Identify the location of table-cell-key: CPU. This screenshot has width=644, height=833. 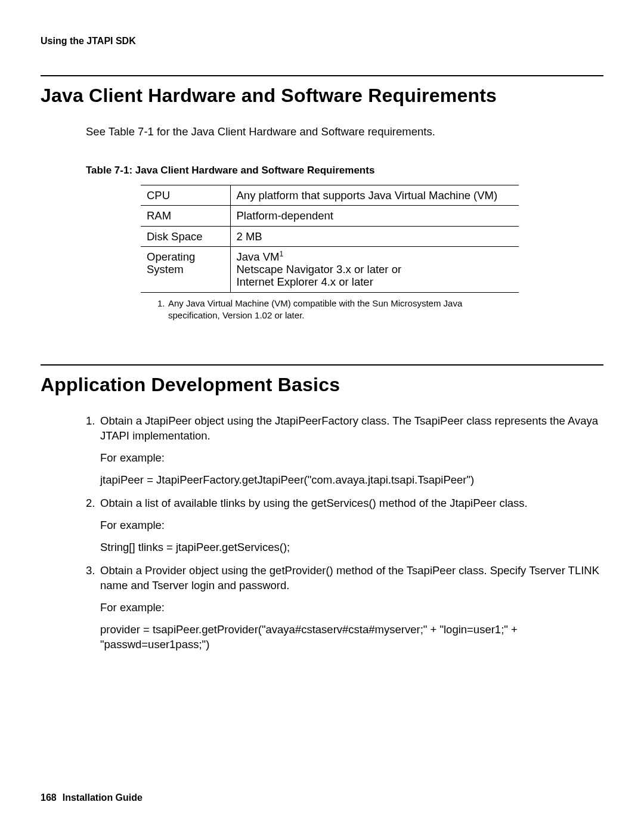
(185, 195).